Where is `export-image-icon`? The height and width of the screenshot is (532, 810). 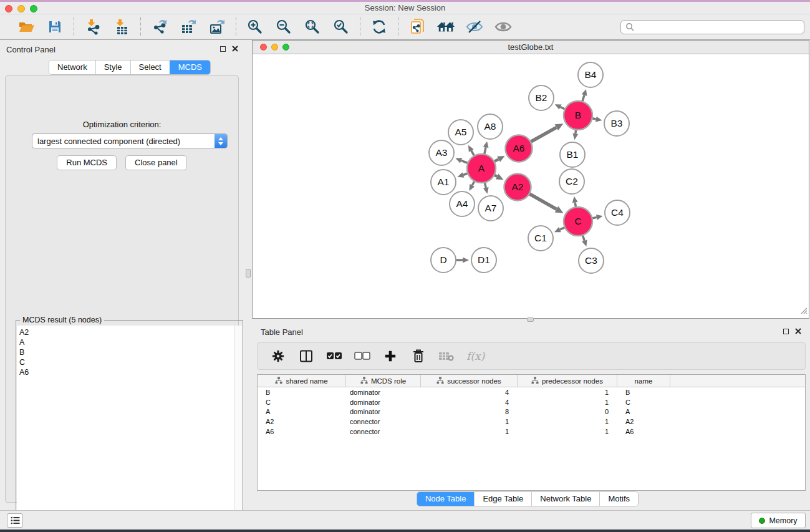
export-image-icon is located at coordinates (217, 27).